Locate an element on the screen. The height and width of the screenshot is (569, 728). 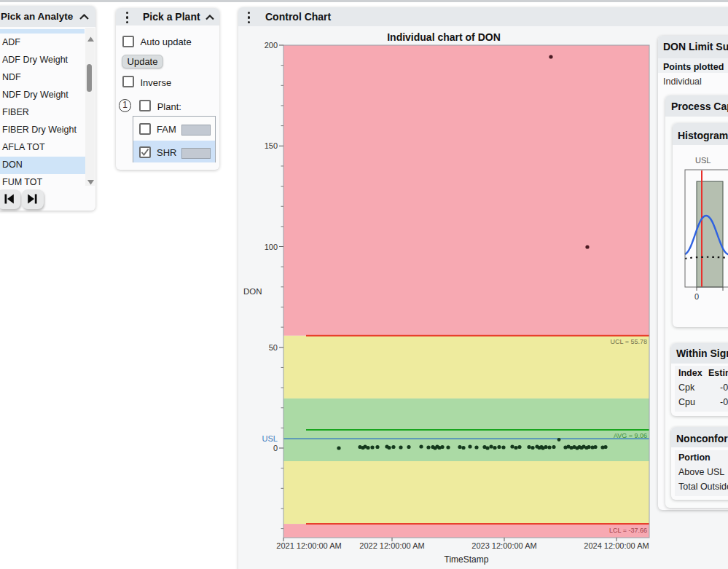
svg-text: 2021 12:00:00 AM is located at coordinates (309, 546).